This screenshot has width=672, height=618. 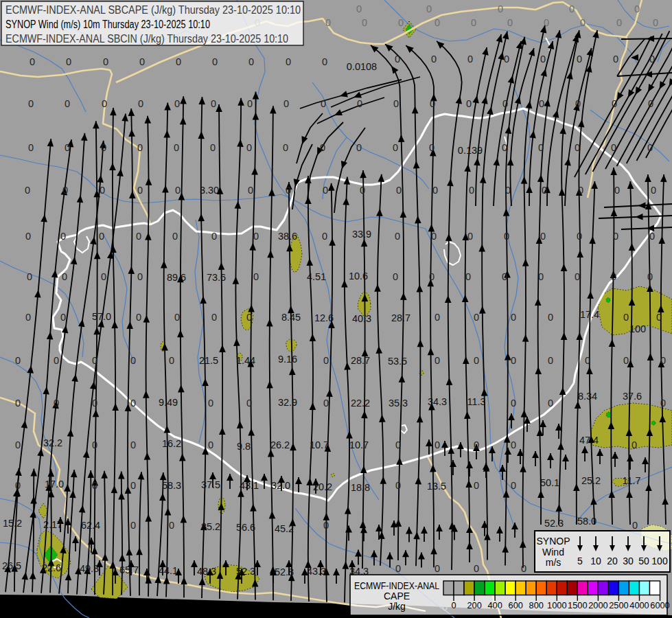 What do you see at coordinates (494, 606) in the screenshot?
I see `svg-text: 400` at bounding box center [494, 606].